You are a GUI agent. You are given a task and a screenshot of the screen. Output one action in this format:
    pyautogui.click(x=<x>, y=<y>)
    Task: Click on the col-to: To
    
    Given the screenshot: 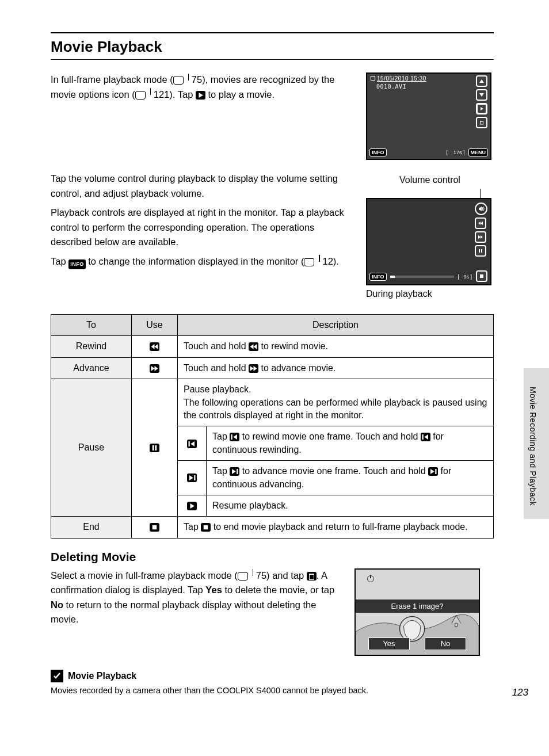 What is the action you would take?
    pyautogui.click(x=92, y=326)
    